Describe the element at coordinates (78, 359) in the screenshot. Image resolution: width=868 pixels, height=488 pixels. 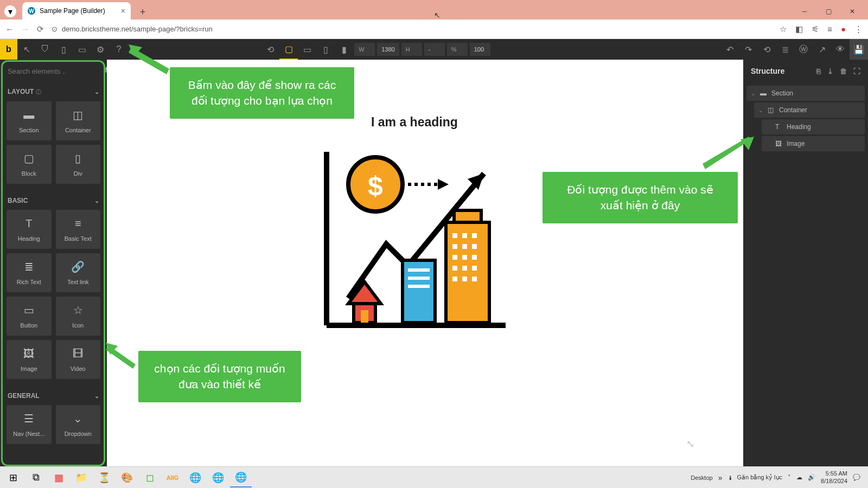
I see `element-video: 🎞Video` at that location.